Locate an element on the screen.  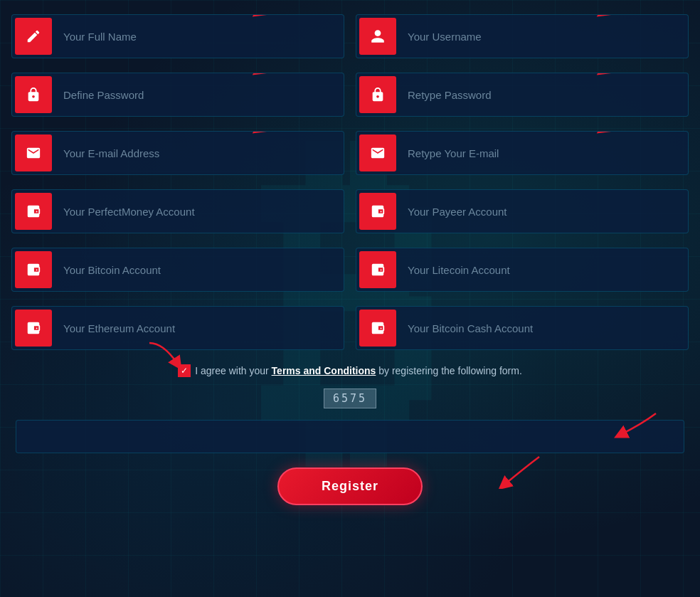
retype-email-input is located at coordinates (543, 154).